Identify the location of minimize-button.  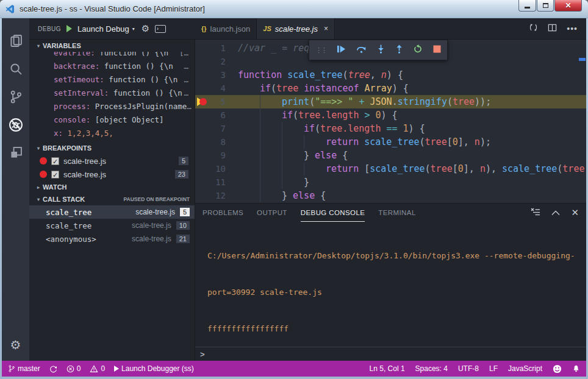
(527, 6).